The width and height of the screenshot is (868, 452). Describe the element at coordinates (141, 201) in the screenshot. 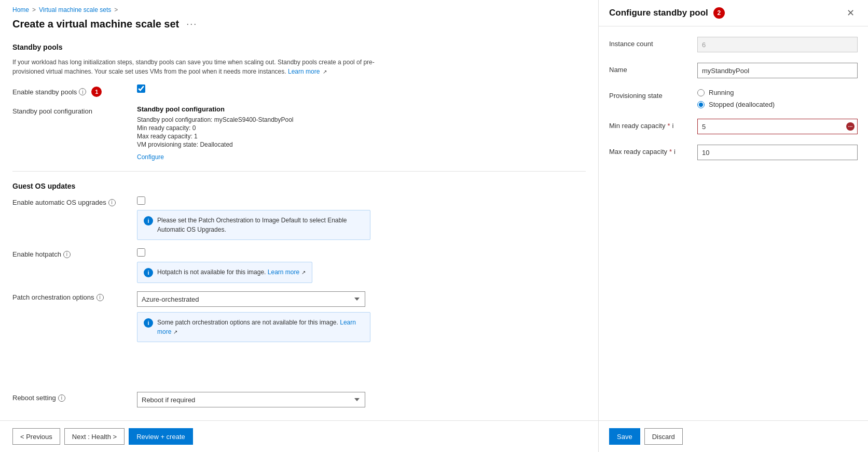

I see `auto-upgrade-checkbox` at that location.